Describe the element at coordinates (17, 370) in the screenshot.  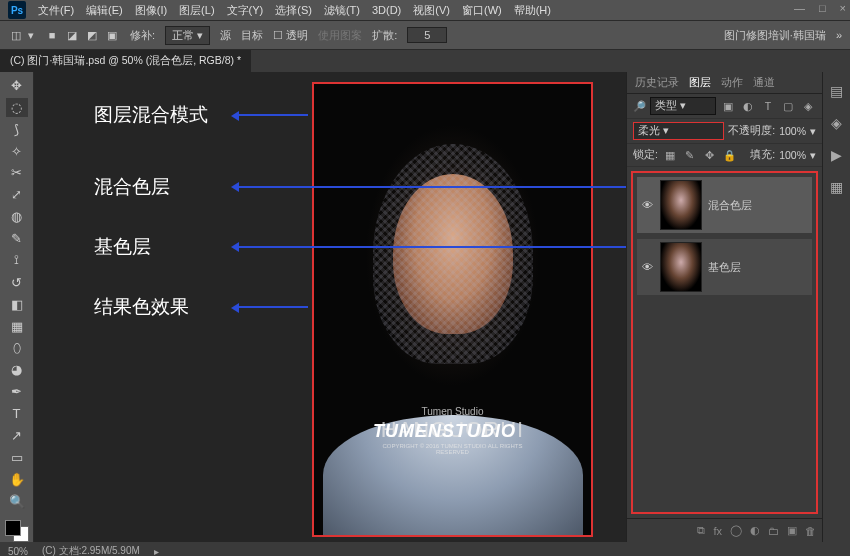
I see `dodge-tool: ◕` at that location.